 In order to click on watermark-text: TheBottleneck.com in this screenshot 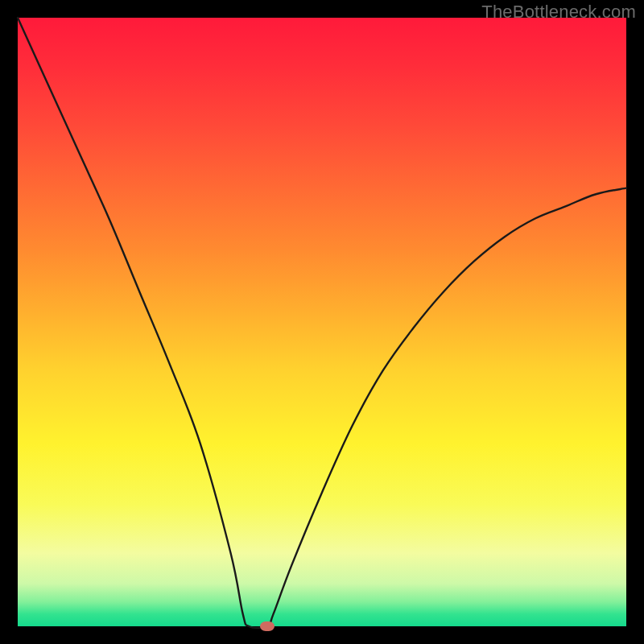, I will do `click(559, 12)`.